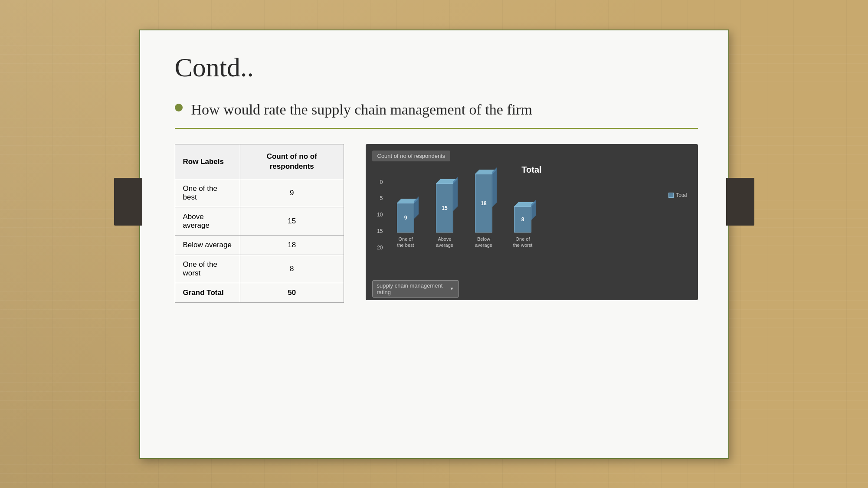 The width and height of the screenshot is (868, 488). Describe the element at coordinates (461, 214) in the screenshot. I see `bars-group: 9 One ofthe best 15 Aboveaverage 18` at that location.